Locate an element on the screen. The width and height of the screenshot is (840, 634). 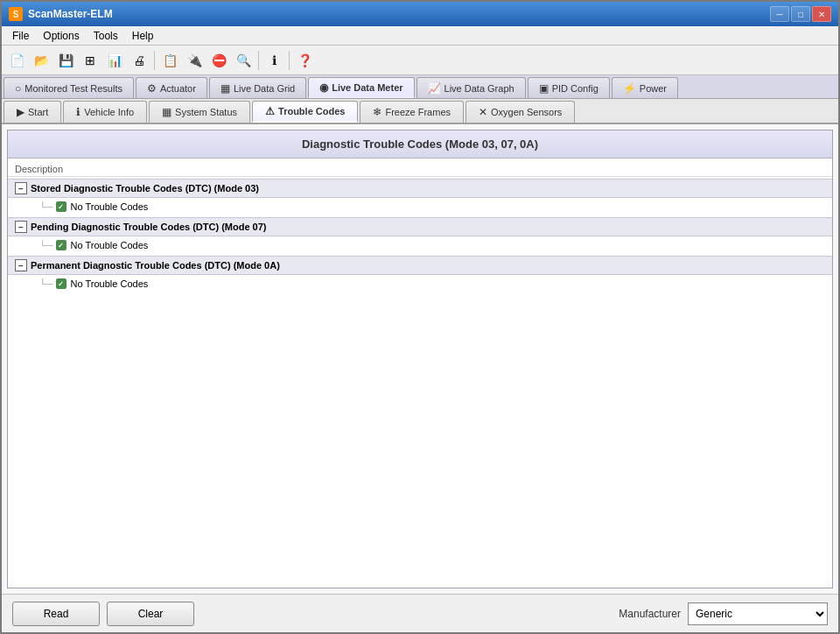
tree-item-label-permanent-1: No Trouble Codes is located at coordinates (110, 284).